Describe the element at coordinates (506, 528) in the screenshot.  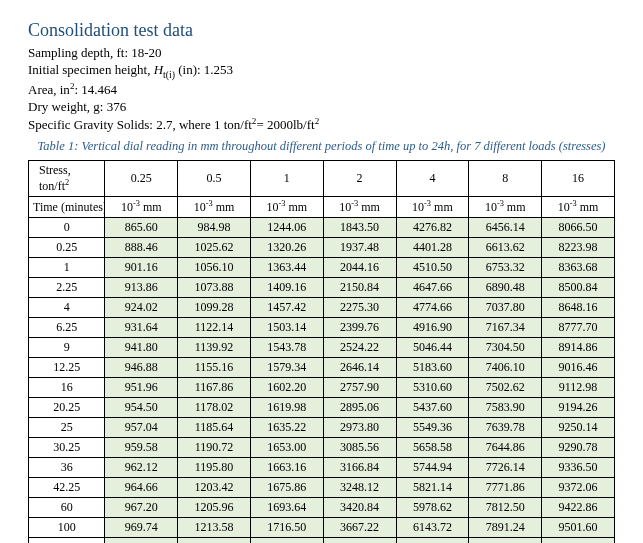
I see `cell-value: 7891.24` at that location.